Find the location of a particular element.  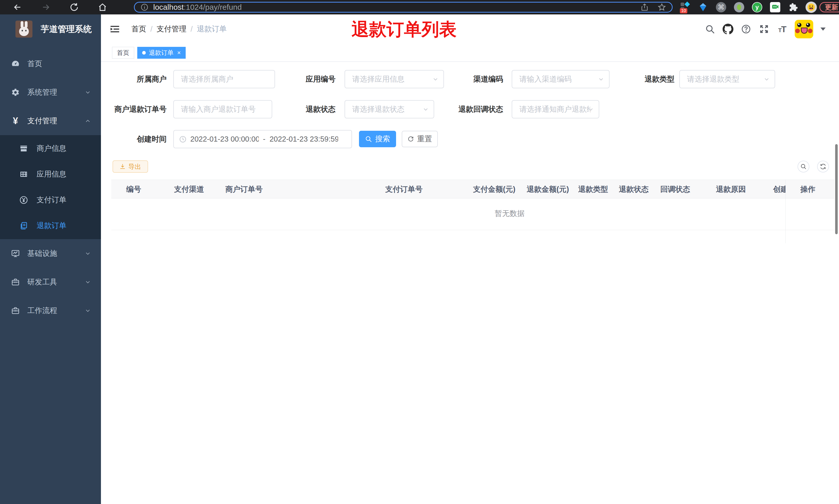

browser-back-icon is located at coordinates (18, 7).